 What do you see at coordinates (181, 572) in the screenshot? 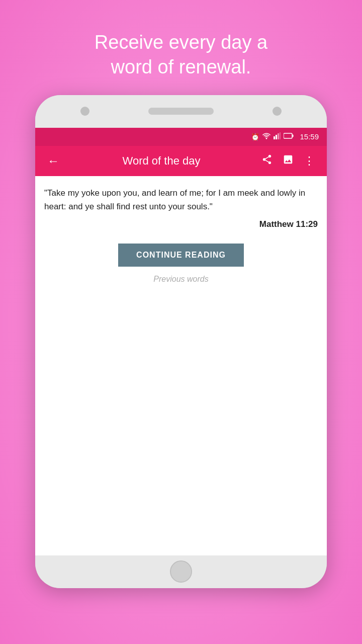
I see `home-button` at bounding box center [181, 572].